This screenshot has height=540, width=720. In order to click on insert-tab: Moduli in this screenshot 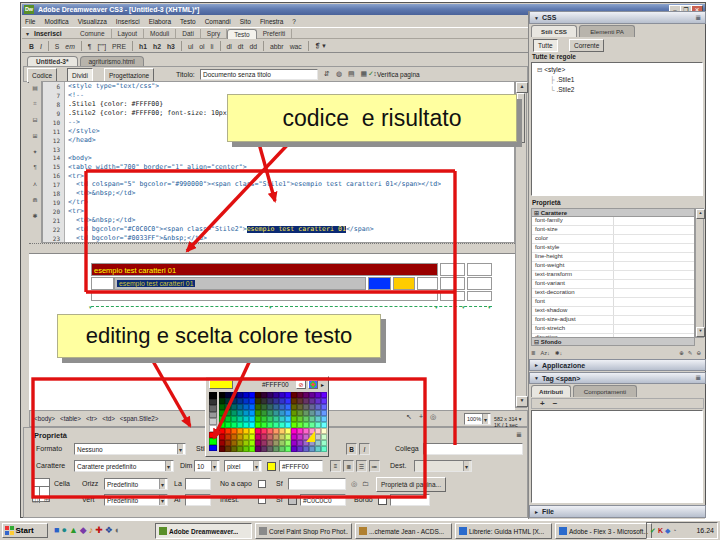, I will do `click(160, 34)`.